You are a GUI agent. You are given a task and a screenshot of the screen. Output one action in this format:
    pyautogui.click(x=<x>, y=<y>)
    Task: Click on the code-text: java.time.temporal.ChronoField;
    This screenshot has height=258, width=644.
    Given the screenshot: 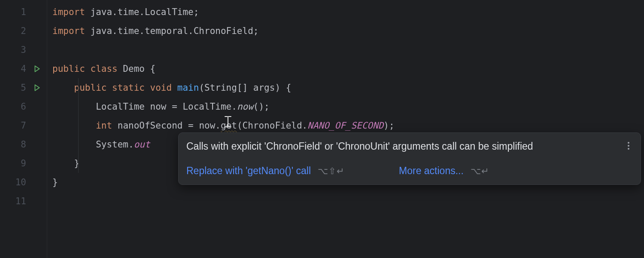 What is the action you would take?
    pyautogui.click(x=172, y=31)
    